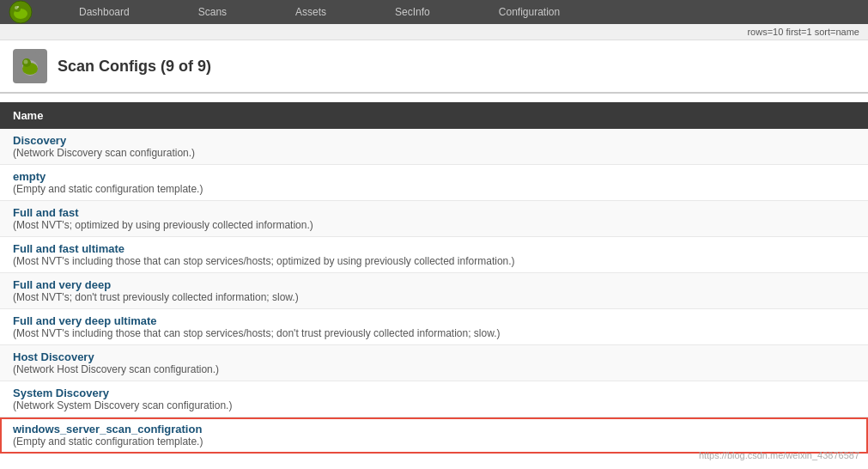 This screenshot has height=469, width=868. What do you see at coordinates (434, 115) in the screenshot?
I see `column-name: Name` at bounding box center [434, 115].